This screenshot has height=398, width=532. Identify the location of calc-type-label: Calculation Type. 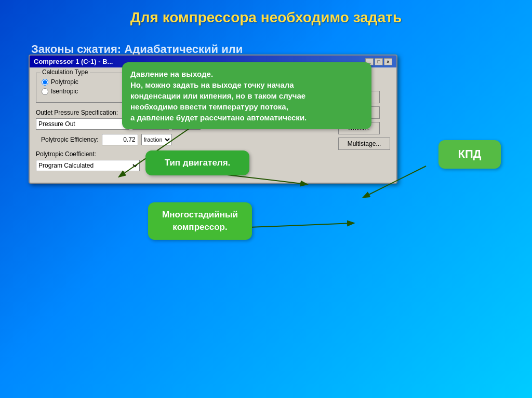
(65, 72).